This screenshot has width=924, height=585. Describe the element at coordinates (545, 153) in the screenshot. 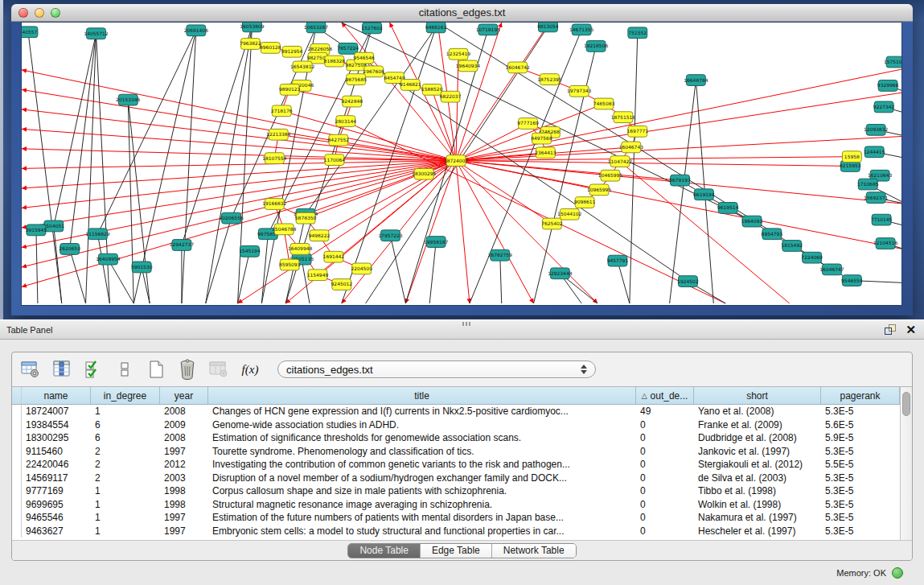

I see `graph-node: 2364413` at that location.